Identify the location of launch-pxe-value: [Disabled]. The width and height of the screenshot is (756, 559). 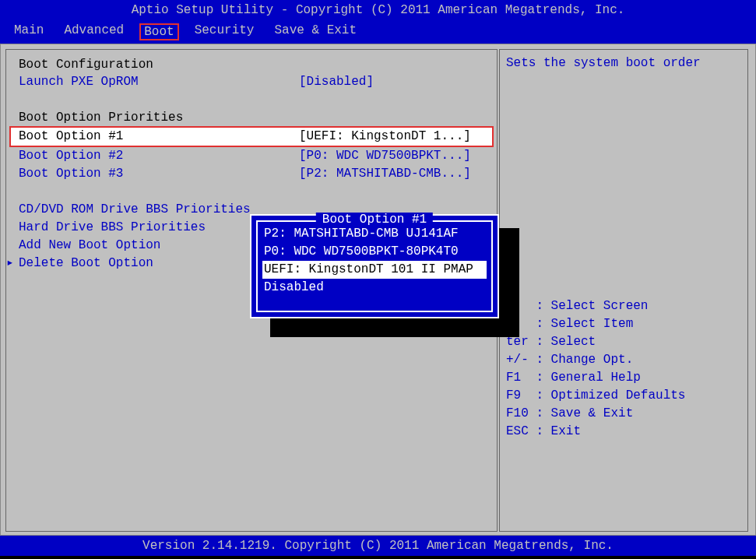
(336, 83).